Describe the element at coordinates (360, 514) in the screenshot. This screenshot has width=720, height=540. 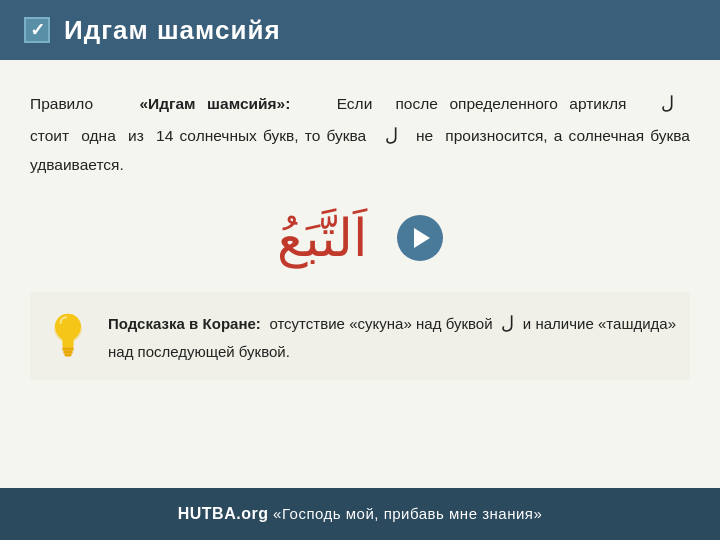
I see `footer-text: HUTBA.org «Господь мой, прибавь мне знан…` at that location.